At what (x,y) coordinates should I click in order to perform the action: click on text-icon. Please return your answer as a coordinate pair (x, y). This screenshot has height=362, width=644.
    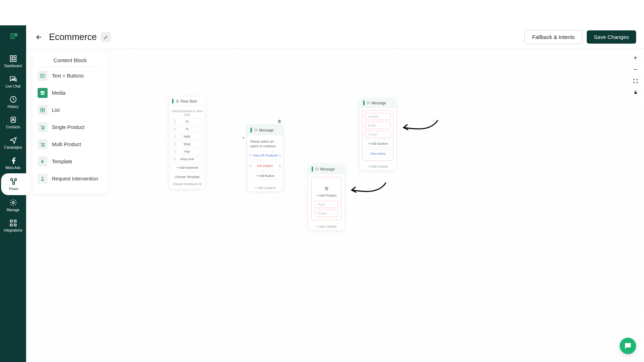
    Looking at the image, I should click on (43, 76).